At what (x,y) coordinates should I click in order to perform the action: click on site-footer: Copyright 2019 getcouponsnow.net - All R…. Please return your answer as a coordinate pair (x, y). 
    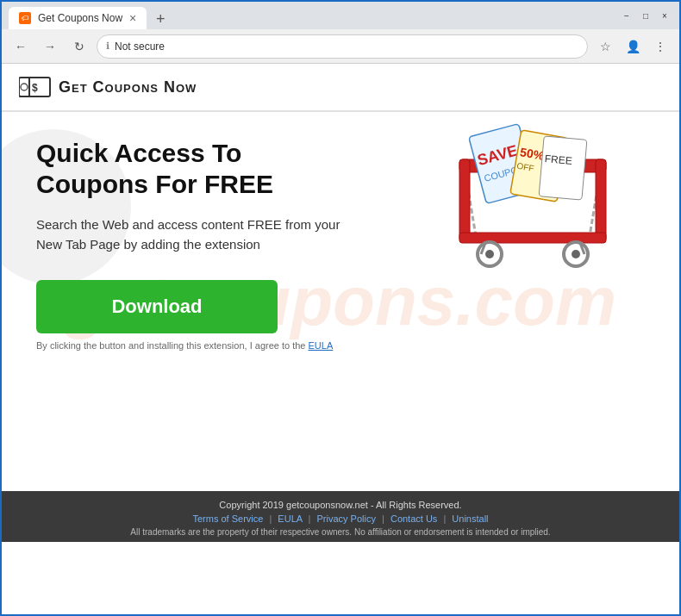
    Looking at the image, I should click on (340, 517).